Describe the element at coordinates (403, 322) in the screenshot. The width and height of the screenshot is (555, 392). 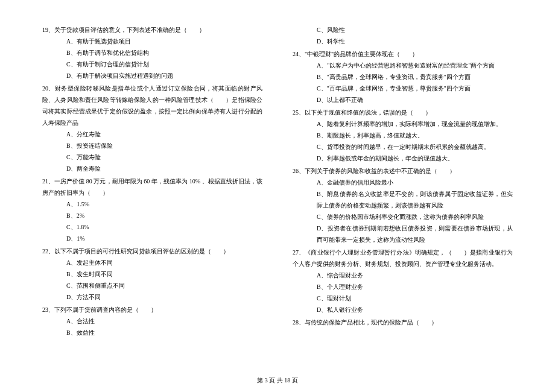
I see `question-28: 28、与传统的保险产品相比，现代的保险产品（ ）` at that location.